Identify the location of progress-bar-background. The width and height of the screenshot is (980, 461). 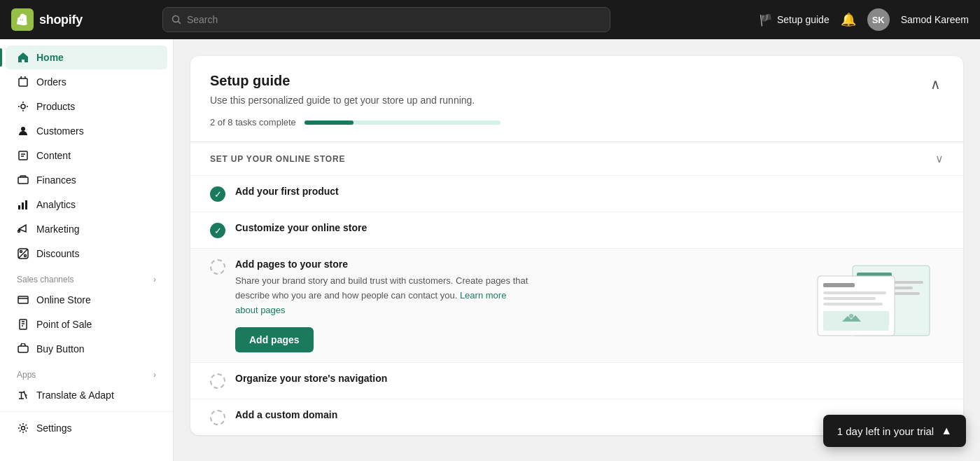
(402, 123).